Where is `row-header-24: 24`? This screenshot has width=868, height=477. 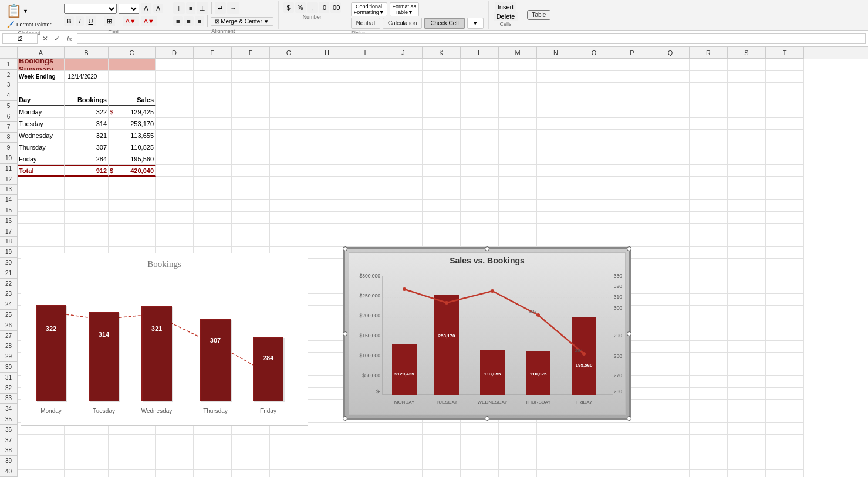
row-header-24: 24 is located at coordinates (9, 305).